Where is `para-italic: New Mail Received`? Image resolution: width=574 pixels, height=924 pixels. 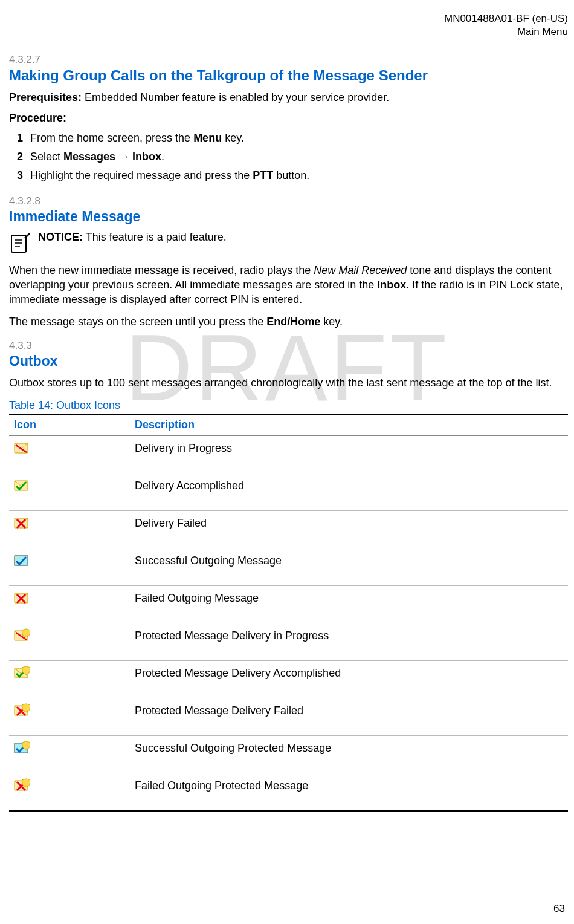 para-italic: New Mail Received is located at coordinates (360, 270).